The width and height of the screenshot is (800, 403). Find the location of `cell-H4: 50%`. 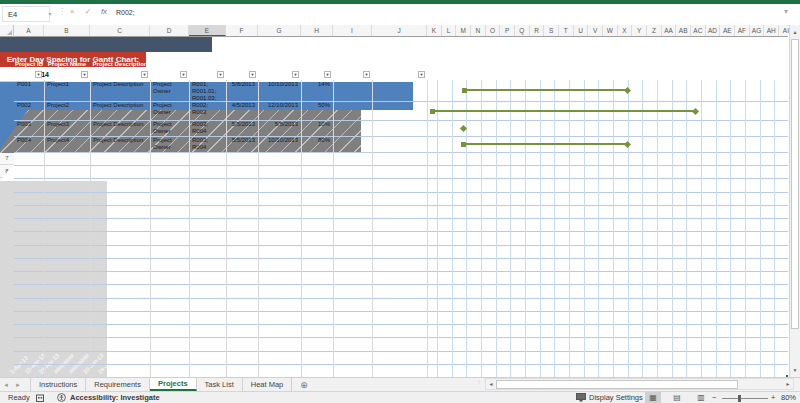

cell-H4: 50% is located at coordinates (316, 110).